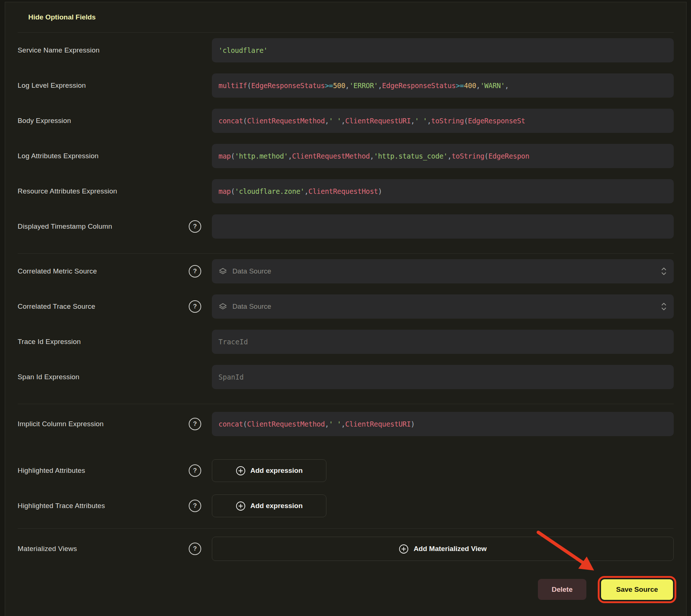 The width and height of the screenshot is (691, 616). What do you see at coordinates (346, 12) in the screenshot?
I see `toggle-row: Hide Optional Fields` at bounding box center [346, 12].